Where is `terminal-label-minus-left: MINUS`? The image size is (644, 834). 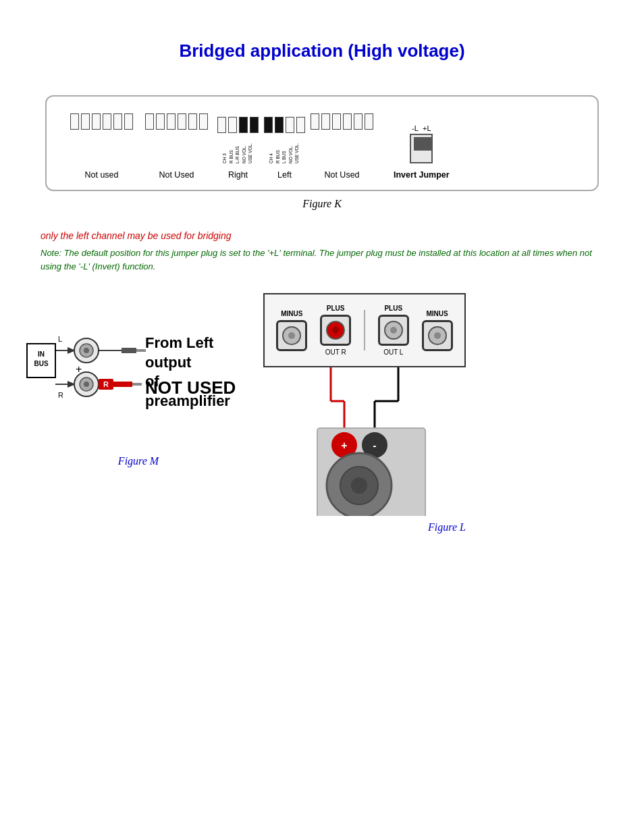 terminal-label-minus-left: MINUS is located at coordinates (292, 313).